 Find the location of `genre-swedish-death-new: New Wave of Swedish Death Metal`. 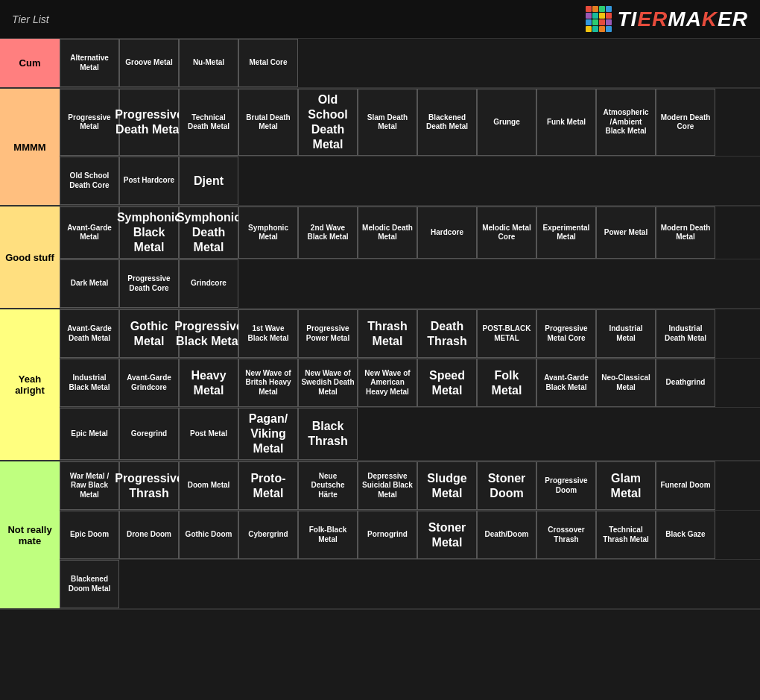

genre-swedish-death-new: New Wave of Swedish Death Metal is located at coordinates (328, 383).